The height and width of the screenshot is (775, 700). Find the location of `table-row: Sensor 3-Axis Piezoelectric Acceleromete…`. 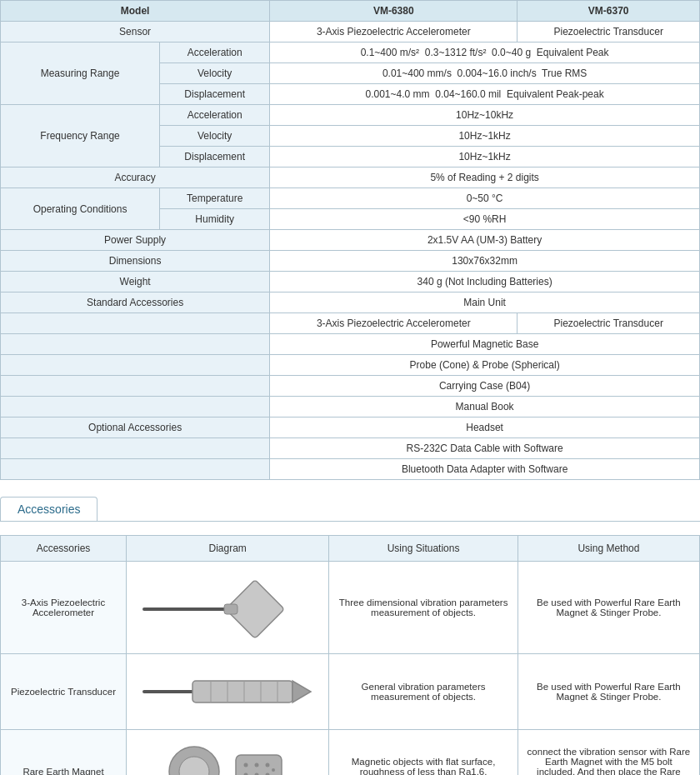

table-row: Sensor 3-Axis Piezoelectric Acceleromete… is located at coordinates (350, 32).